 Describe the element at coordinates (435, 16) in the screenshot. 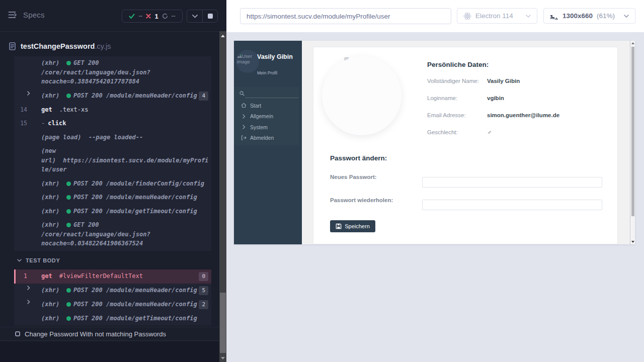

I see `runner-toolbar: Electron 114 1300x660 (61%)` at that location.